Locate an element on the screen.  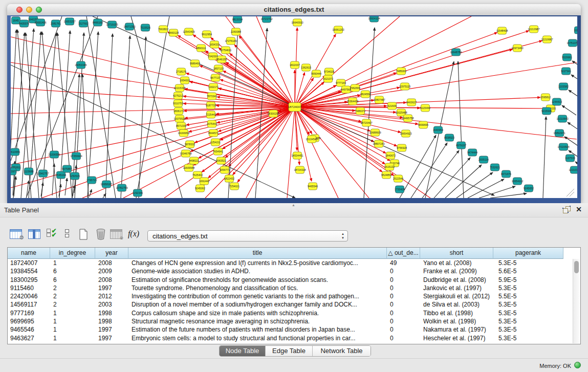
graph-node: 29053346 is located at coordinates (81, 65).